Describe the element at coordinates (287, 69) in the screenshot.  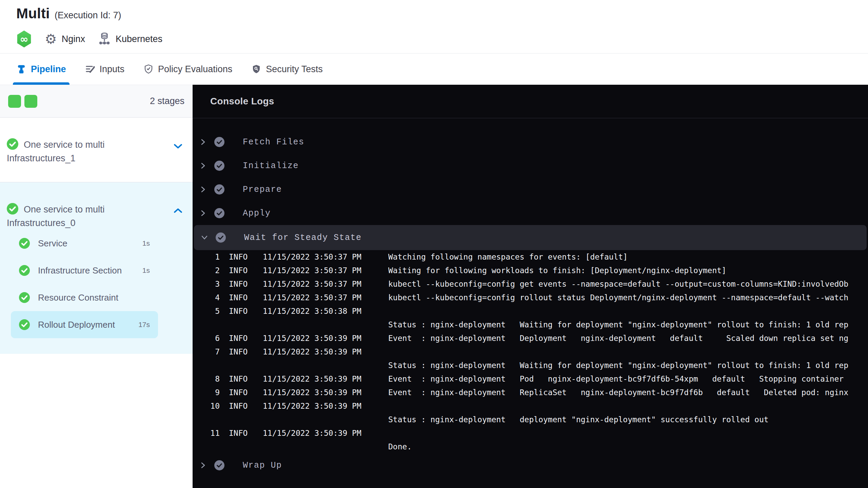
I see `tab-security-tests: Security Tests` at that location.